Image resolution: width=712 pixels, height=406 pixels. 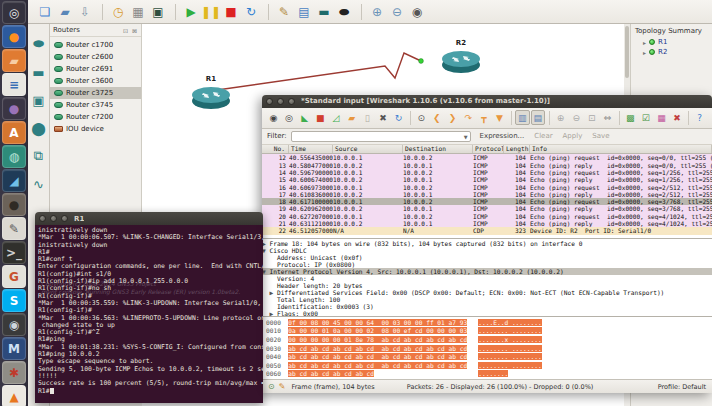 What do you see at coordinates (500, 118) in the screenshot?
I see `go-last-icon: ▼` at bounding box center [500, 118].